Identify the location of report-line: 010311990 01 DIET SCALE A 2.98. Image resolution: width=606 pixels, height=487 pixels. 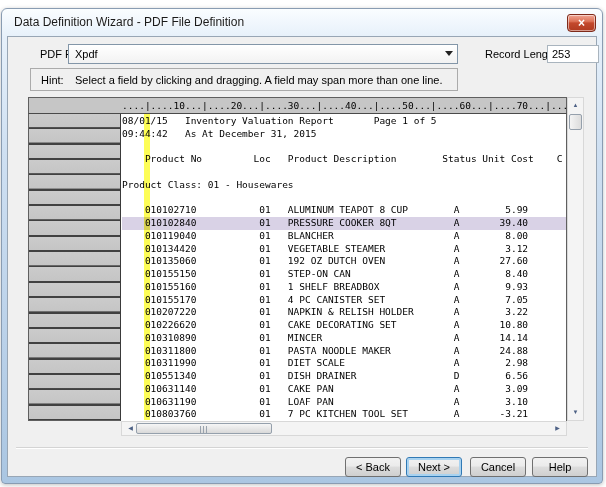
(344, 364).